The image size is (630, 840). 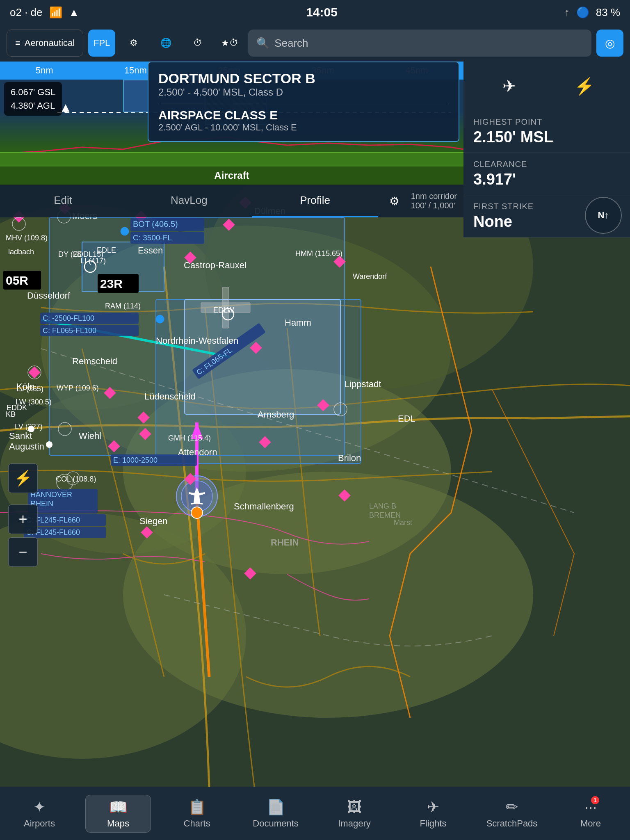 What do you see at coordinates (170, 396) in the screenshot?
I see `svg-text: Lüdenscheid` at bounding box center [170, 396].